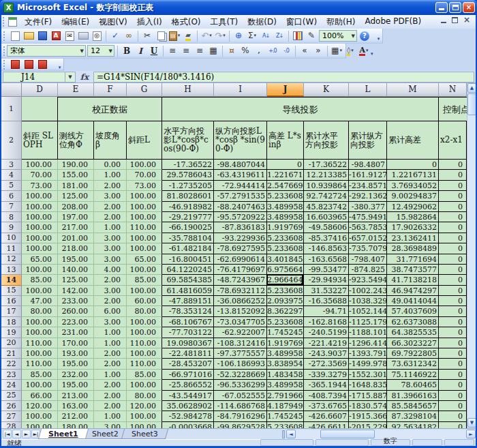 Image resolution: width=477 pixels, height=448 pixels. Describe the element at coordinates (76, 259) in the screenshot. I see `cell-E12: 195.00` at that location.